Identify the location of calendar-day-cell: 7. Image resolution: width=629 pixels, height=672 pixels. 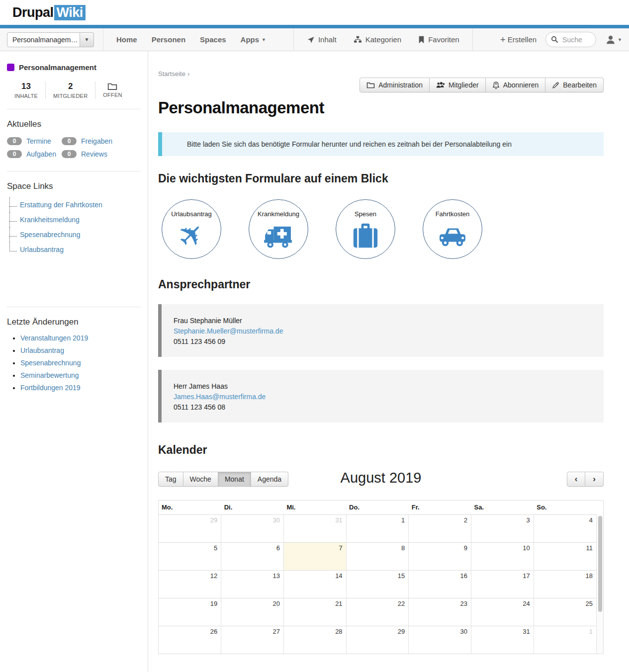
(315, 556).